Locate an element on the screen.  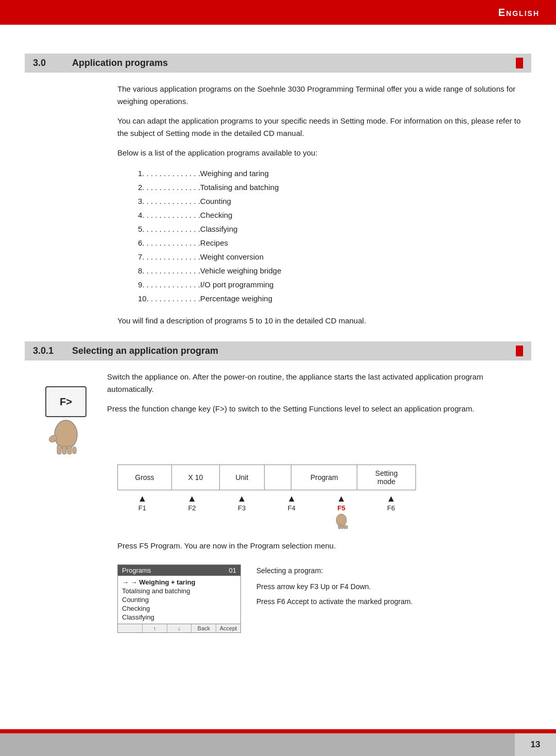
selecting-text2: Press F6 Accept to activate the marked p… is located at coordinates (335, 602).